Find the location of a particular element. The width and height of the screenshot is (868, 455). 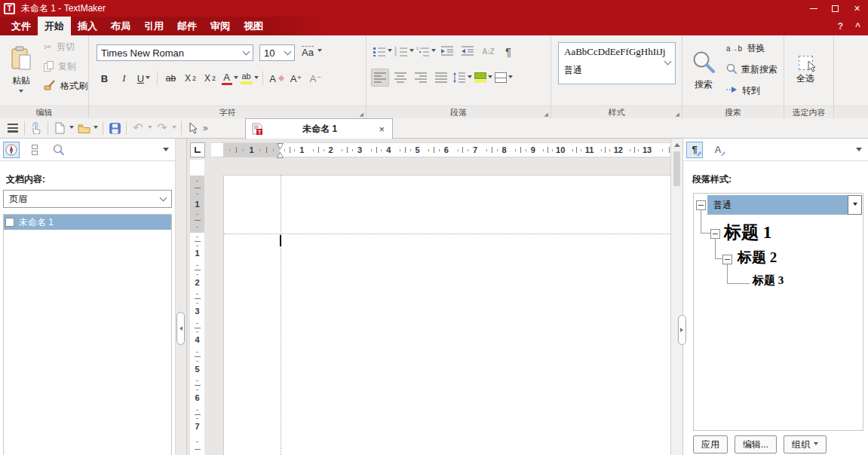

select-all-button: 全选 is located at coordinates (805, 71).